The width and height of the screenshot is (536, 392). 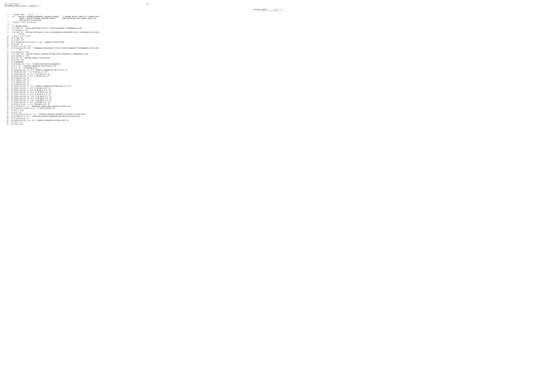 What do you see at coordinates (273, 68) in the screenshot?
I see `row-text: Е7-3' 10' ' ТО ЖЕ,ВЕСОМ ДО 2Т*` at bounding box center [273, 68].